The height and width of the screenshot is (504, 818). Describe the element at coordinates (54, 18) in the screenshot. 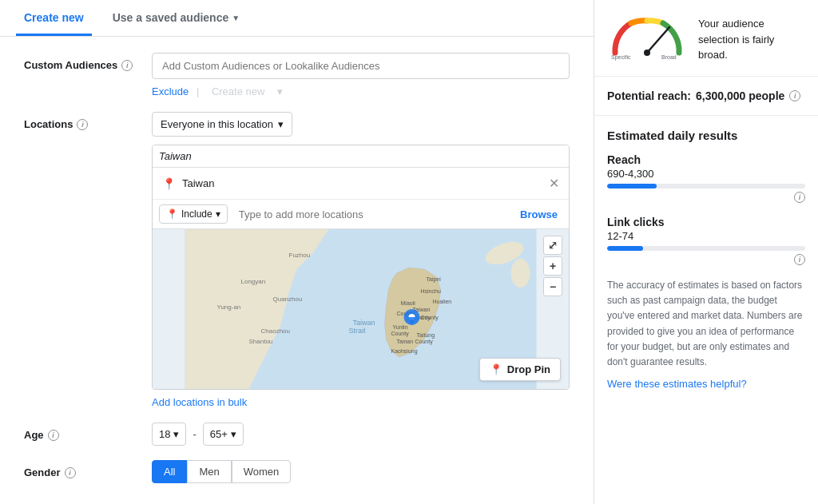

I see `tab-create-new: Create new` at that location.